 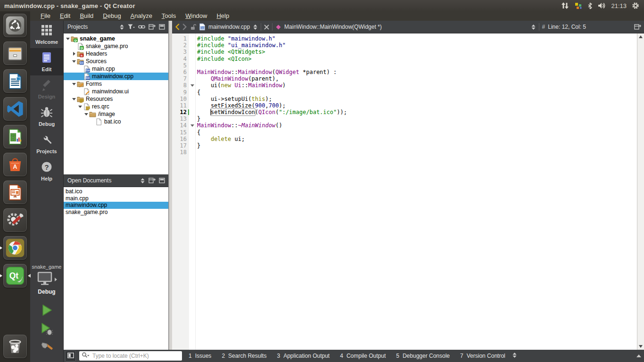 What do you see at coordinates (15, 53) in the screenshot?
I see `launcher-files` at bounding box center [15, 53].